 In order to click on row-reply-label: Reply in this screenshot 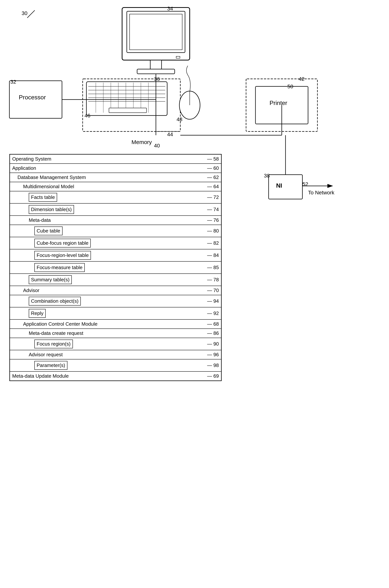, I will do `click(37, 313)`.